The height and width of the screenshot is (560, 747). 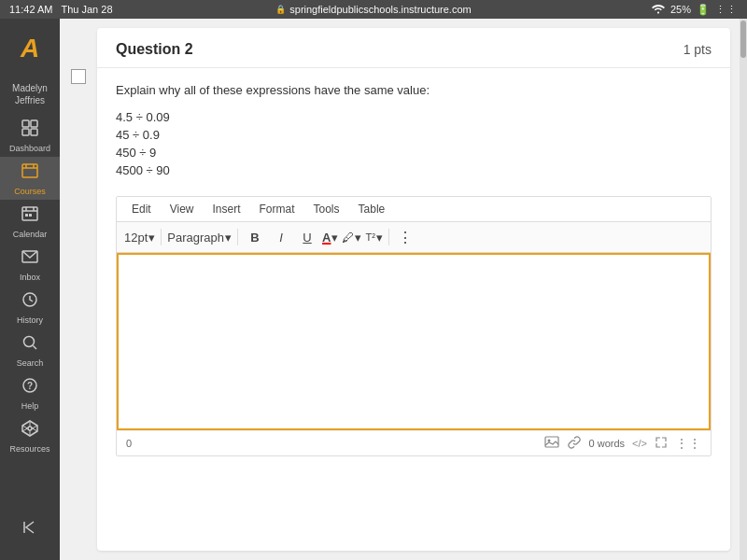 What do you see at coordinates (414, 209) in the screenshot?
I see `editor-menubar: Edit View Insert Format Tools Table` at bounding box center [414, 209].